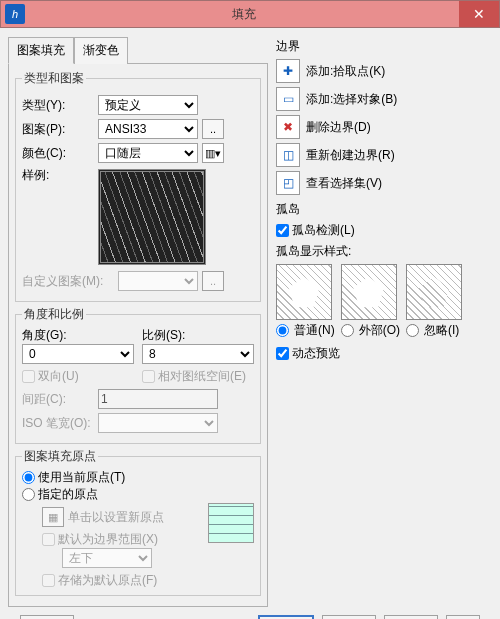  I want to click on label-sample: 样例:, so click(58, 176).